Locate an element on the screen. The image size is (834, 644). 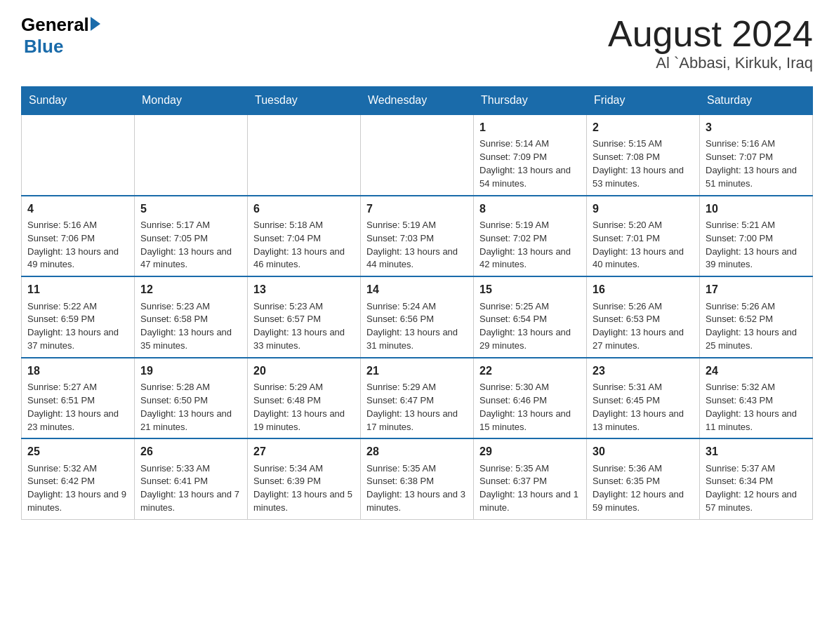
day-number: 1 is located at coordinates (530, 128).